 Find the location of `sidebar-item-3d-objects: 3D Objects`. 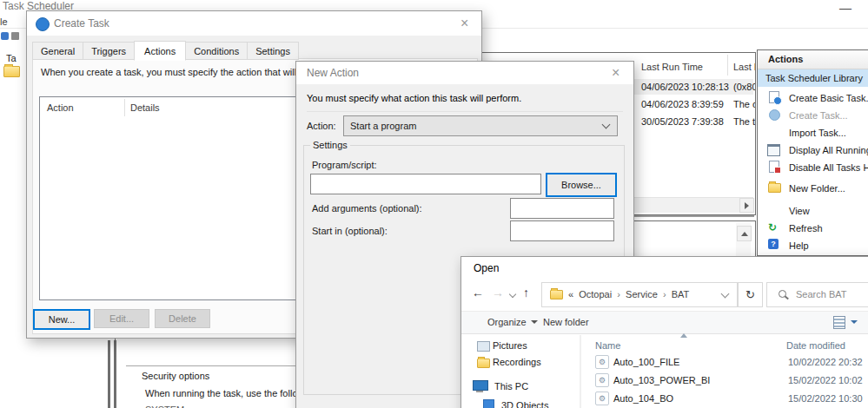

sidebar-item-3d-objects: 3D Objects is located at coordinates (525, 405).